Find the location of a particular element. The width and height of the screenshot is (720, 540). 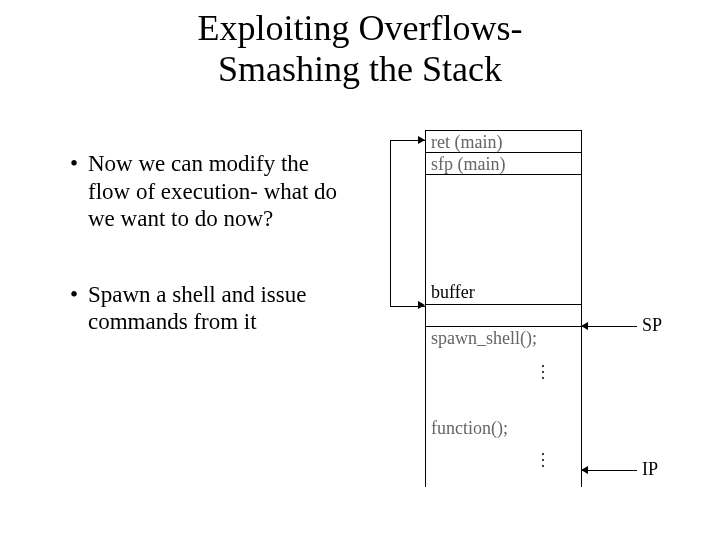

stack-cell-spawn: spawn_shell(); ... is located at coordinates (504, 372).